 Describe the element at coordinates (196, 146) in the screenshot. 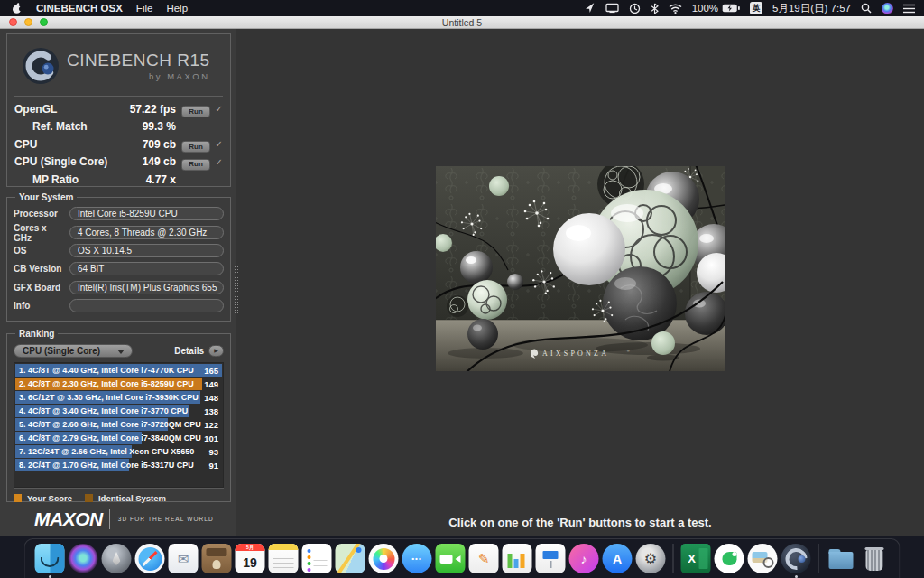

I see `run-cpu-button: Run` at that location.